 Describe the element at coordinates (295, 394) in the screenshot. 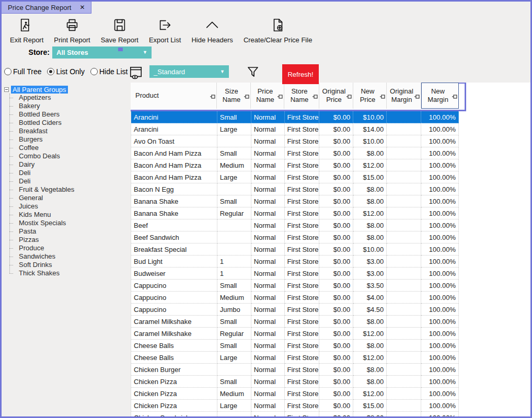

I see `table-row: Chicken PizzaMediumNormalFirst Store$0.0…` at that location.